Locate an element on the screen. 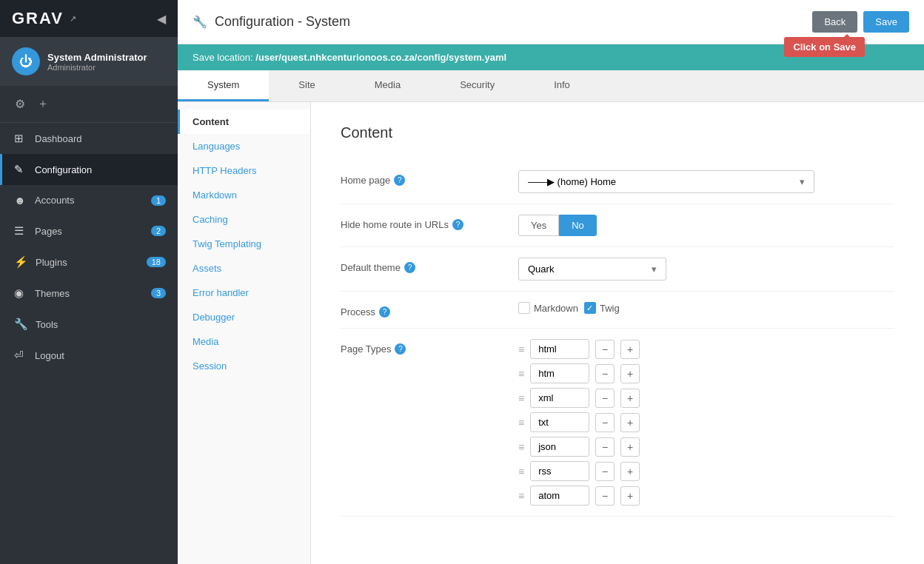 The height and width of the screenshot is (564, 924). add-page-type-button-2: + is located at coordinates (630, 398).